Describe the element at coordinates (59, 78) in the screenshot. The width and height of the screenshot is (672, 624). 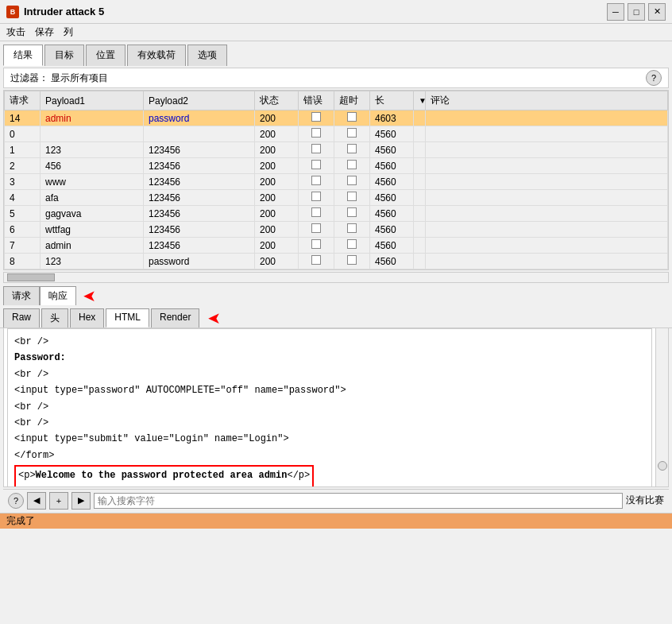
I see `filter-label: 过滤器： 显示所有项目` at that location.